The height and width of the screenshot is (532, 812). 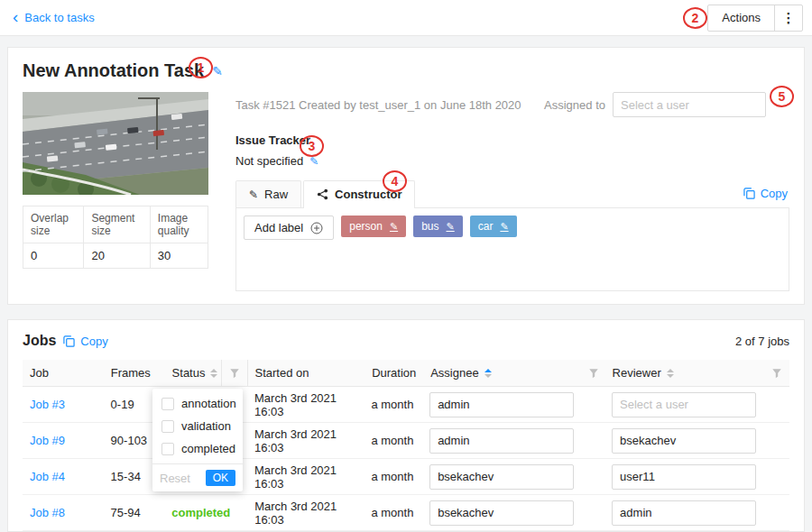 I want to click on status-filter-button, so click(x=235, y=373).